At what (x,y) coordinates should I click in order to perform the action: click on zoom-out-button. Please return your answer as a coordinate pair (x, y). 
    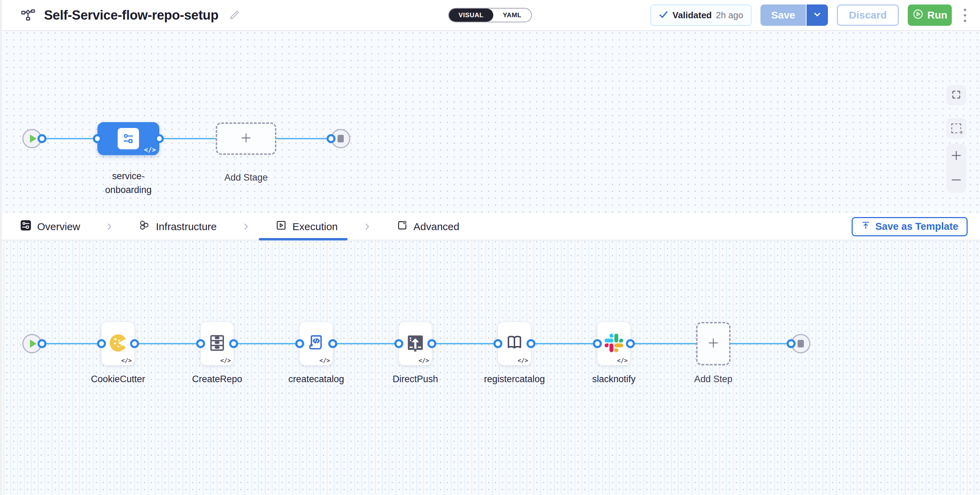
    Looking at the image, I should click on (956, 181).